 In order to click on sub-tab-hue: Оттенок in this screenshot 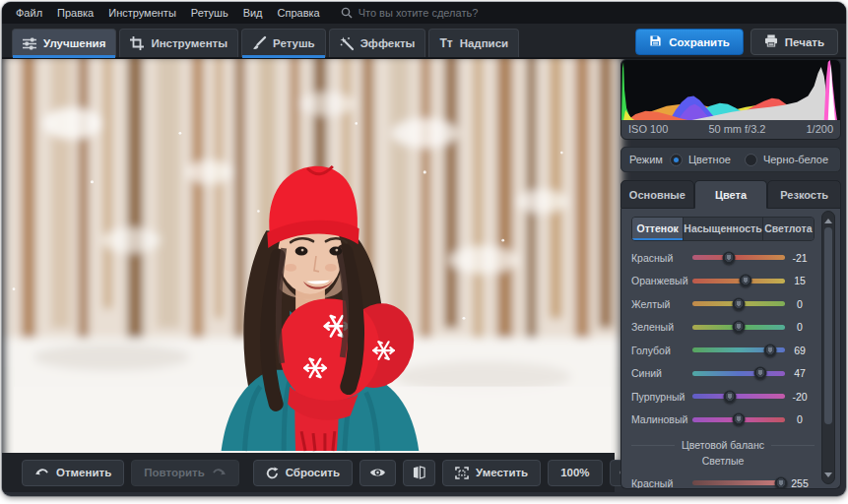, I will do `click(658, 228)`.